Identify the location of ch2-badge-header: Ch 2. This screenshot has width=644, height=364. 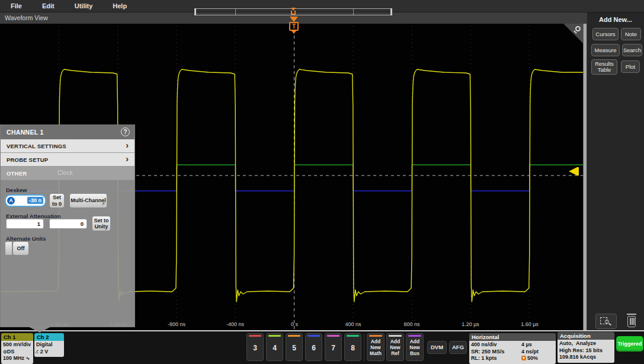
(49, 337).